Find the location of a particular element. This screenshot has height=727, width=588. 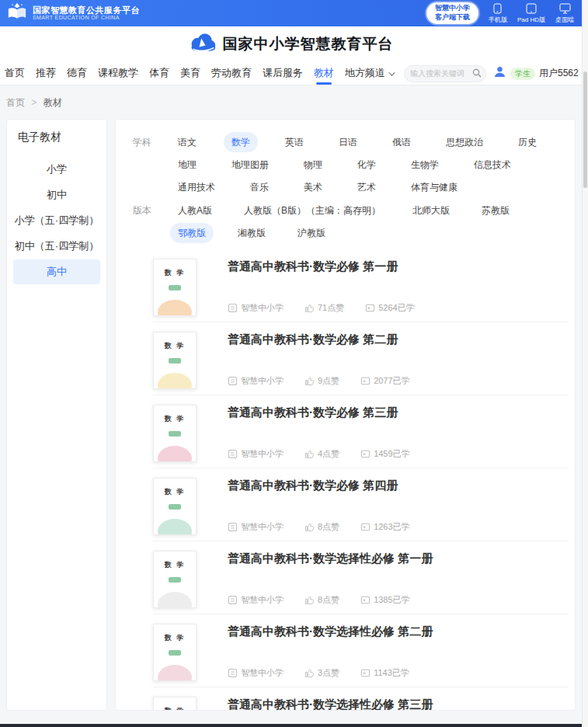

book-title: 普通高中教科书·数学必修 第四册 is located at coordinates (398, 486).